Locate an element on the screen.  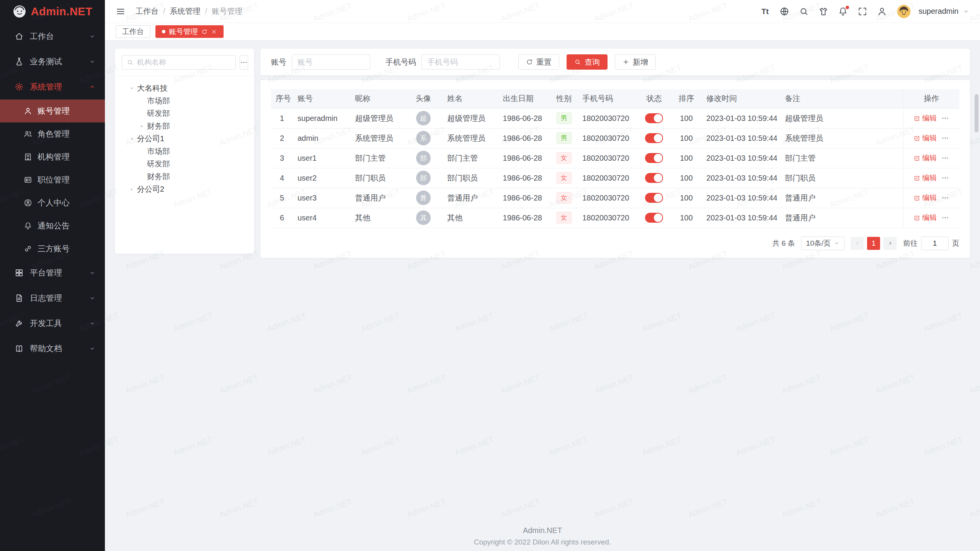
fullscreen-icon is located at coordinates (862, 11).